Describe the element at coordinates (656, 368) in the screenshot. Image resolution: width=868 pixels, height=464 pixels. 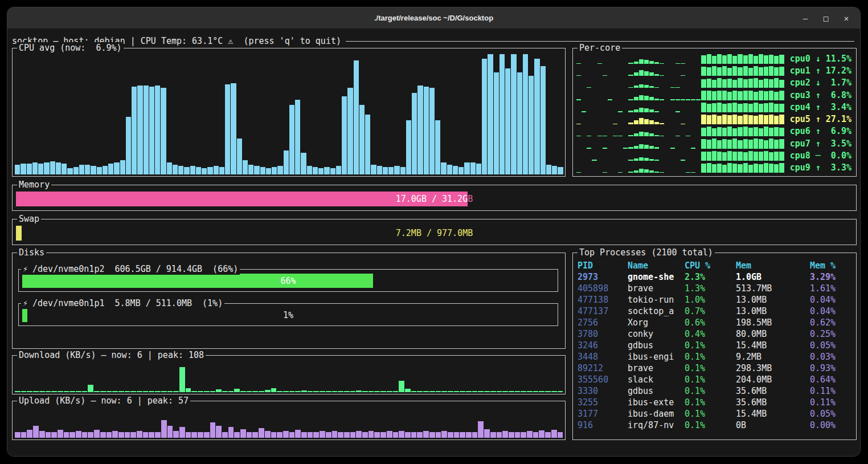
I see `process-cell: brave` at that location.